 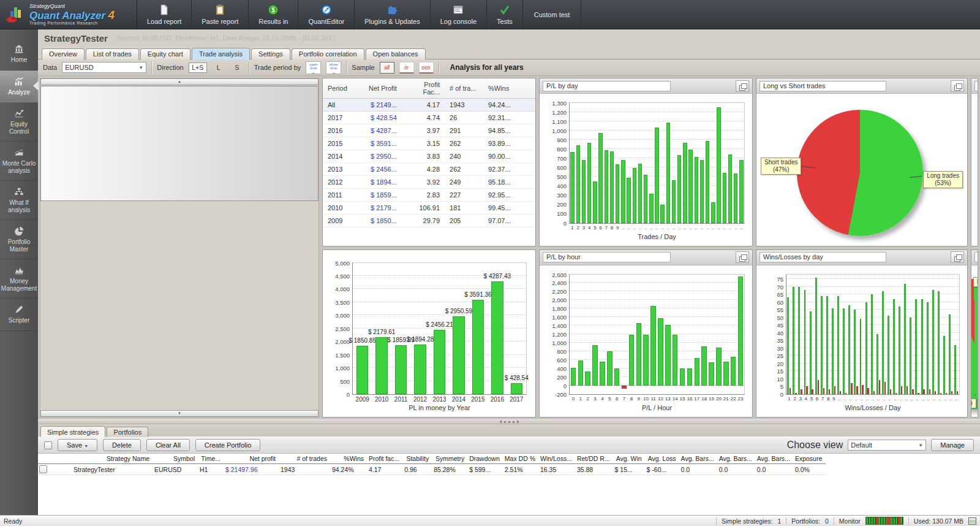 What do you see at coordinates (271, 54) in the screenshot?
I see `tab-settings: Settings` at bounding box center [271, 54].